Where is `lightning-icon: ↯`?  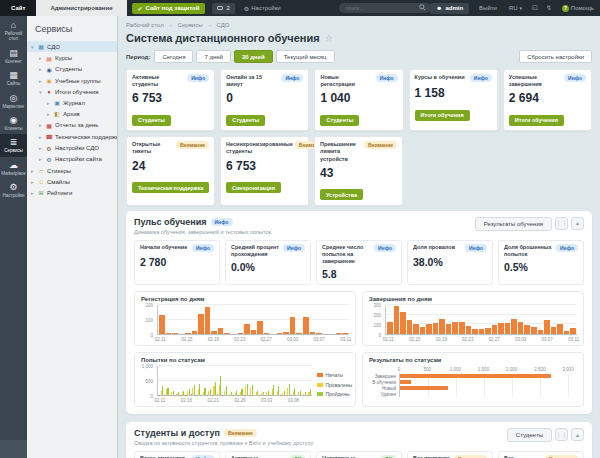 lightning-icon: ↯ is located at coordinates (549, 8).